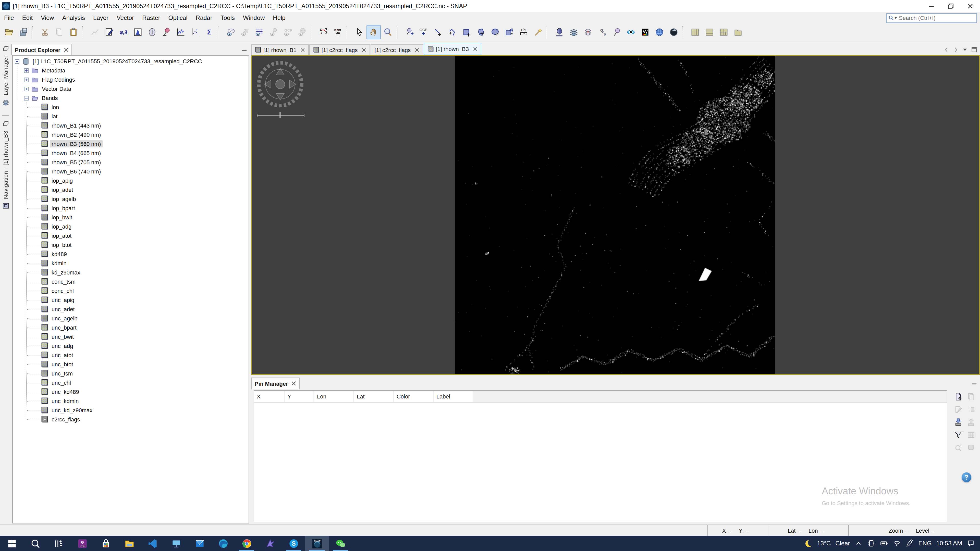  Describe the element at coordinates (131, 153) in the screenshot. I see `tree-item-rhown-b4-665-nm-: rhown_B4 (665 nm)` at that location.